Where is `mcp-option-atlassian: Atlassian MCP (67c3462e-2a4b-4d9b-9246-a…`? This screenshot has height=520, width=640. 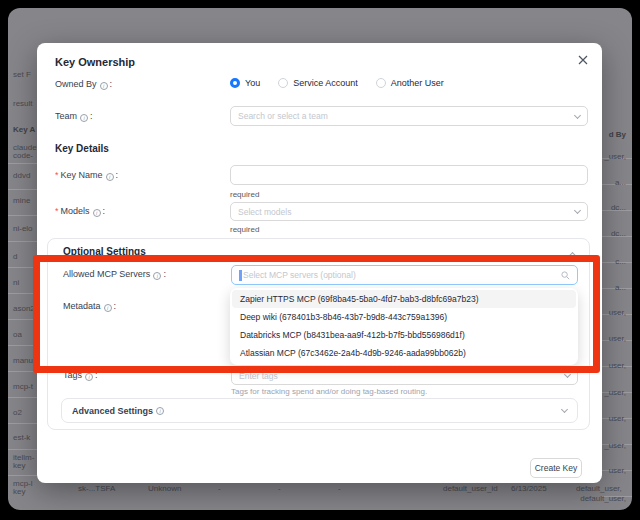 mcp-option-atlassian: Atlassian MCP (67c3462e-2a4b-4d9b-9246-a… is located at coordinates (404, 353).